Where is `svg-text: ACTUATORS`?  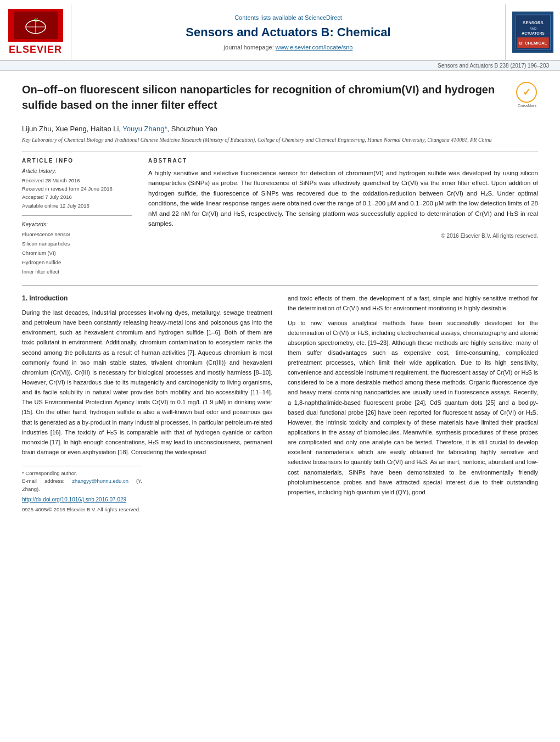
svg-text: ACTUATORS is located at coordinates (533, 33).